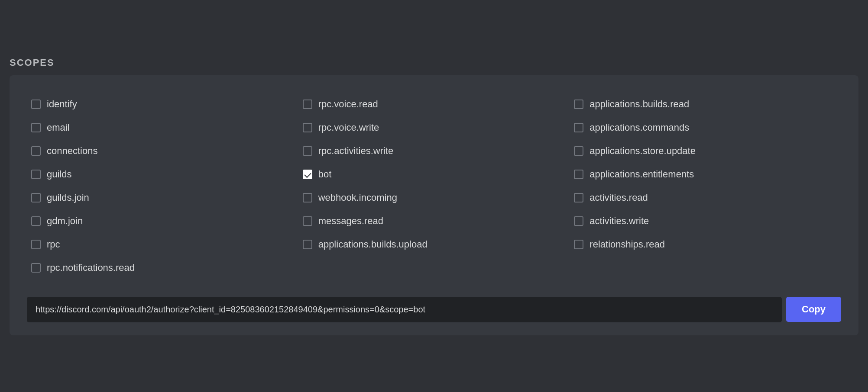  I want to click on checkbox-label-webhook-incoming: webhook.incoming, so click(358, 198).